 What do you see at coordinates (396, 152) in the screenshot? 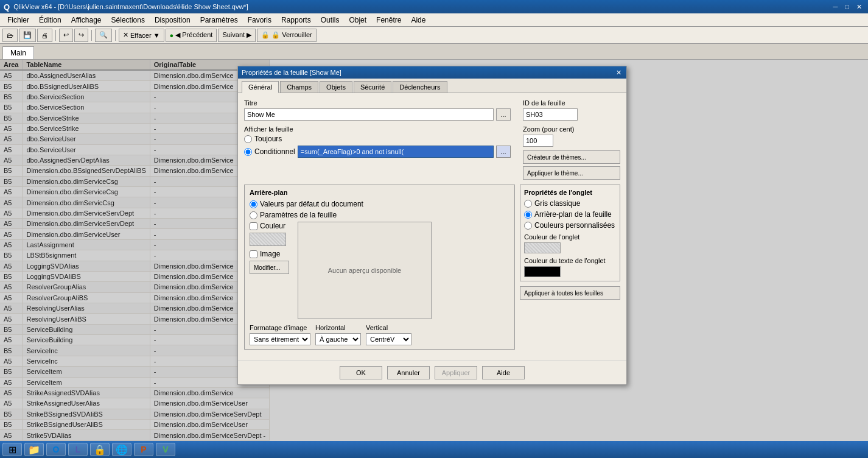
I see `condition-input` at bounding box center [396, 152].